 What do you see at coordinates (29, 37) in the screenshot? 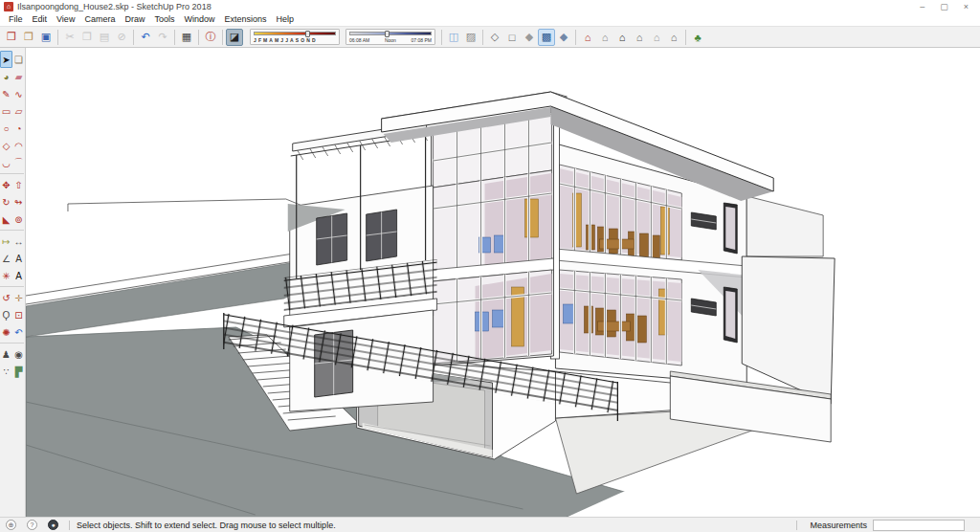
I see `open-button: ❐` at bounding box center [29, 37].